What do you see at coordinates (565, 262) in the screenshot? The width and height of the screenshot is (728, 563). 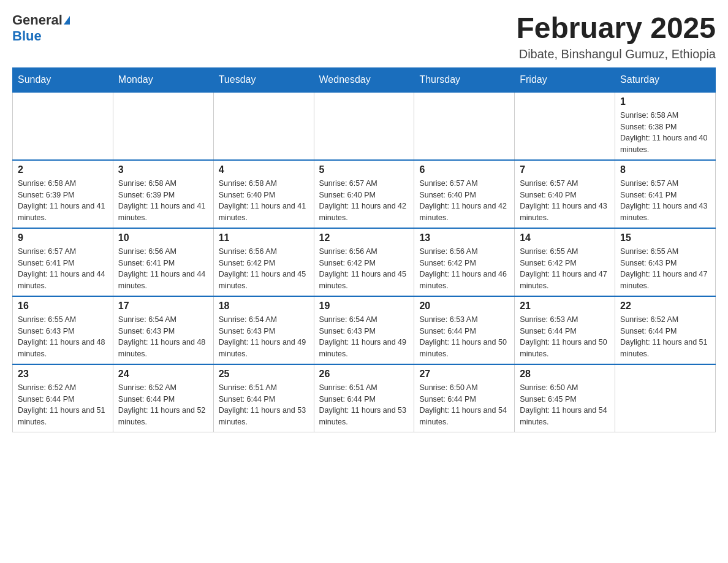 I see `calendar-cell: 14Sunrise: 6:55 AMSunset: 6:42 PMDayligh…` at bounding box center [565, 262].